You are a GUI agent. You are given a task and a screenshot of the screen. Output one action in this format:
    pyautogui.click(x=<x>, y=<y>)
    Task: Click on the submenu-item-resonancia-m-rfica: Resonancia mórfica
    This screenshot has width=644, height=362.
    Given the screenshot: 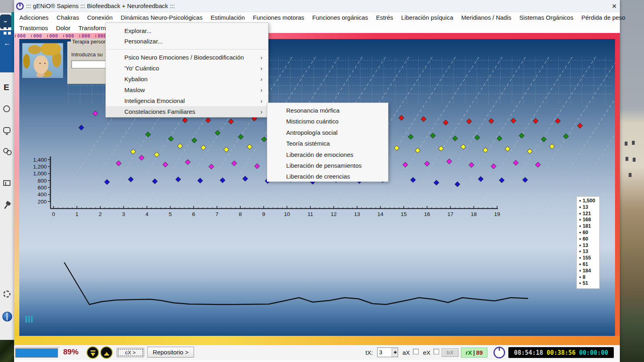 What is the action you would take?
    pyautogui.click(x=328, y=110)
    